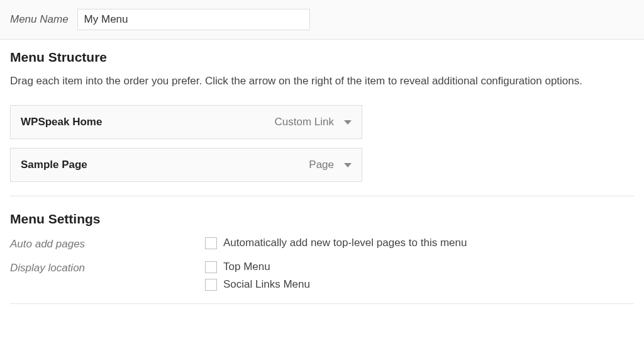 This screenshot has width=644, height=355. Describe the element at coordinates (39, 20) in the screenshot. I see `menu-name-label: Menu Name` at that location.